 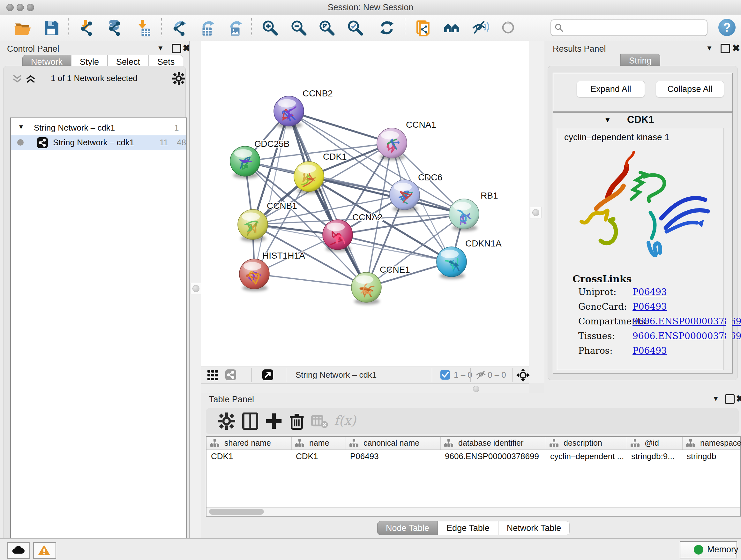 What do you see at coordinates (629, 28) in the screenshot?
I see `search-input` at bounding box center [629, 28].